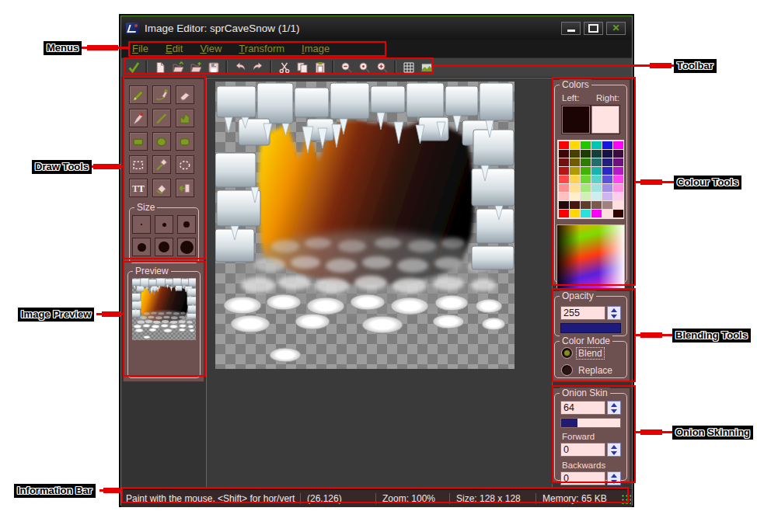 The width and height of the screenshot is (757, 532). I want to click on spin-up-icon, so click(614, 310).